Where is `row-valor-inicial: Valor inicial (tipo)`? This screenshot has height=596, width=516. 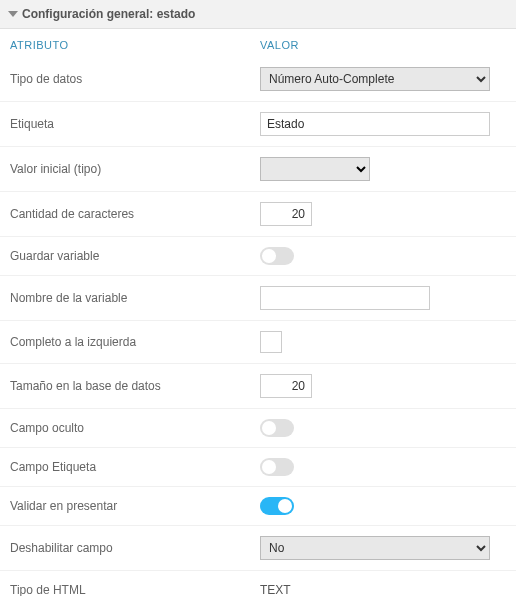 row-valor-inicial: Valor inicial (tipo) is located at coordinates (258, 170).